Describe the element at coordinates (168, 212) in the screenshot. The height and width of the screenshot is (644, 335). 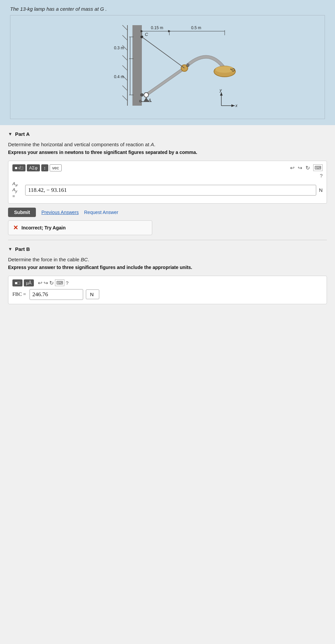
I see `part-a-submit-row: Submit Previous Answers Request Answer` at that location.